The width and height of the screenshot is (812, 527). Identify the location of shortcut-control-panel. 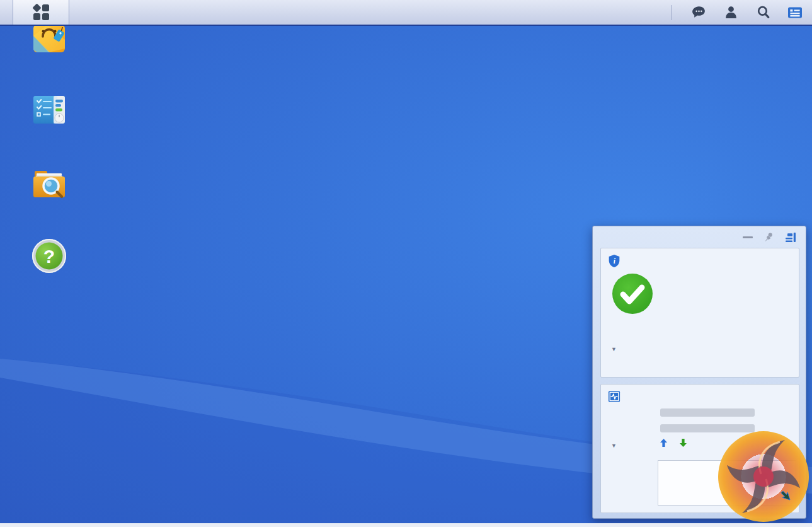
(49, 111).